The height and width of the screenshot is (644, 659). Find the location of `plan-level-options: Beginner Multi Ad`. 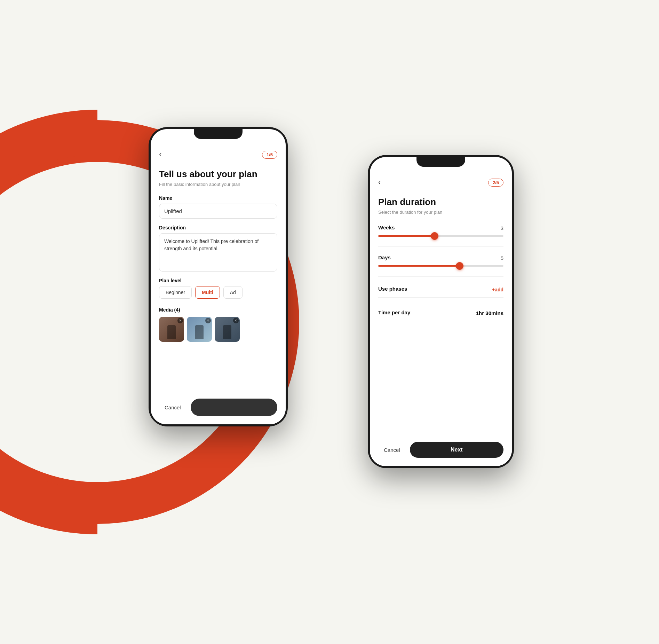

plan-level-options: Beginner Multi Ad is located at coordinates (218, 292).